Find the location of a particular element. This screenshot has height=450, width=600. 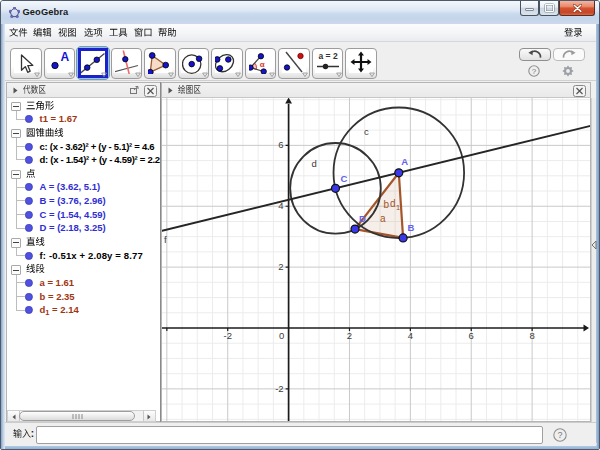

svg-text: α is located at coordinates (262, 64).